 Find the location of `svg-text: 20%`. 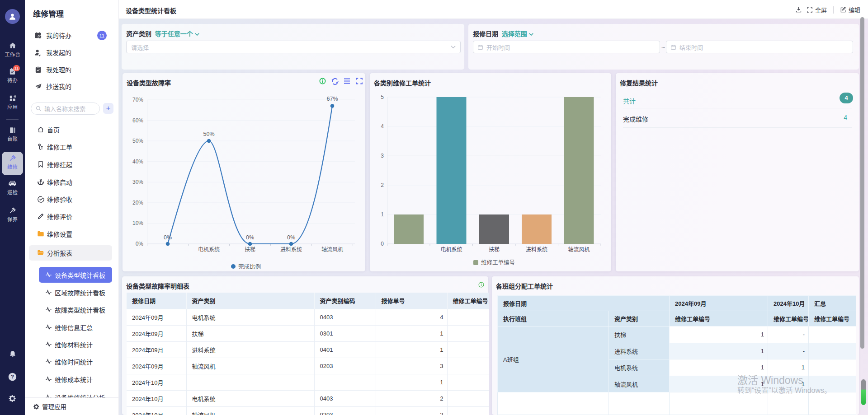

svg-text: 20% is located at coordinates (138, 203).